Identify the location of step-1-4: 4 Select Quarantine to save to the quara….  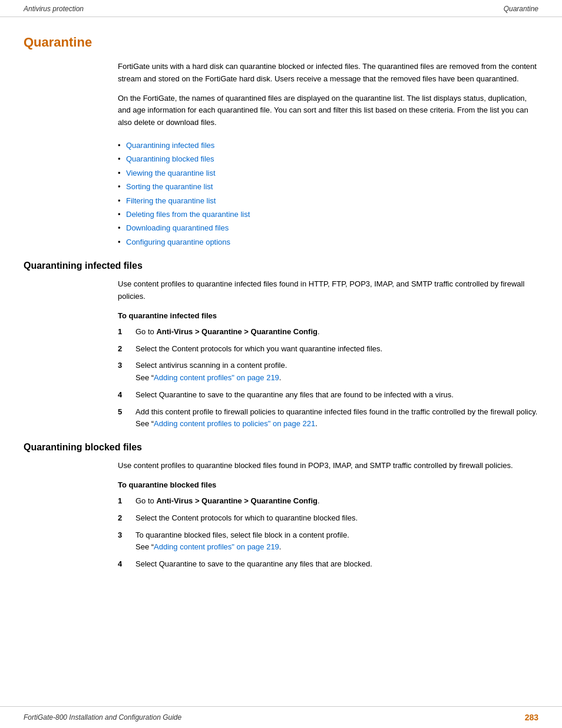
(328, 395).